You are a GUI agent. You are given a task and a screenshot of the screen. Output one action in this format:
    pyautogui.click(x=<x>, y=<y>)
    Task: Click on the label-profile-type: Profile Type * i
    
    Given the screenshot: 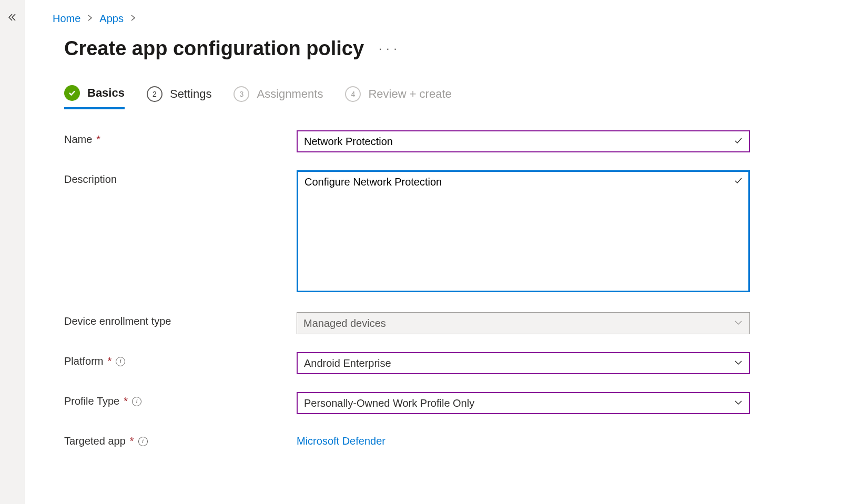 What is the action you would take?
    pyautogui.click(x=180, y=399)
    